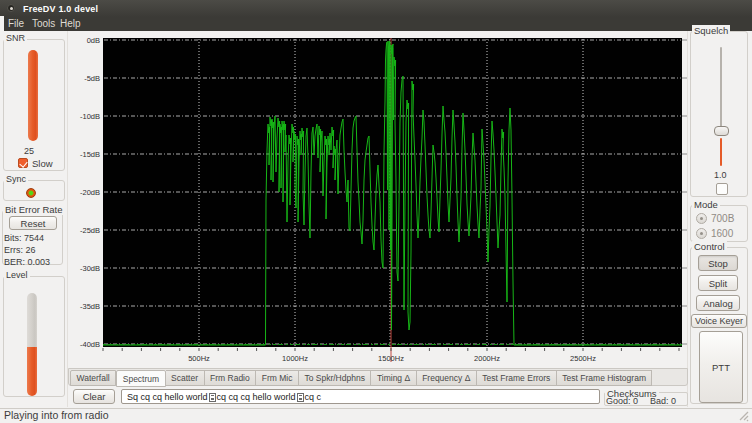 The width and height of the screenshot is (752, 423). I want to click on svg-text: 2000Hz, so click(487, 358).